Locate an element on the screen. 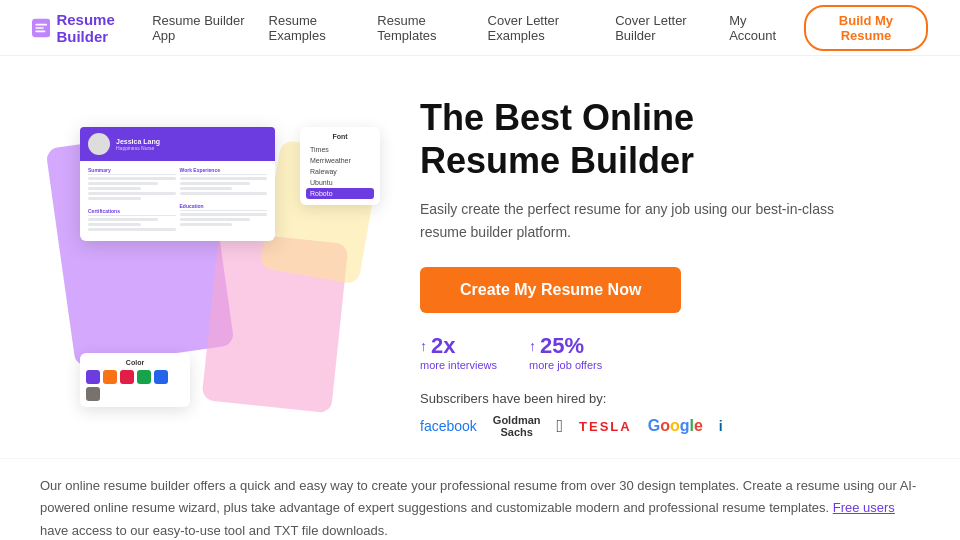  stat-offers-value: 25% is located at coordinates (562, 346).